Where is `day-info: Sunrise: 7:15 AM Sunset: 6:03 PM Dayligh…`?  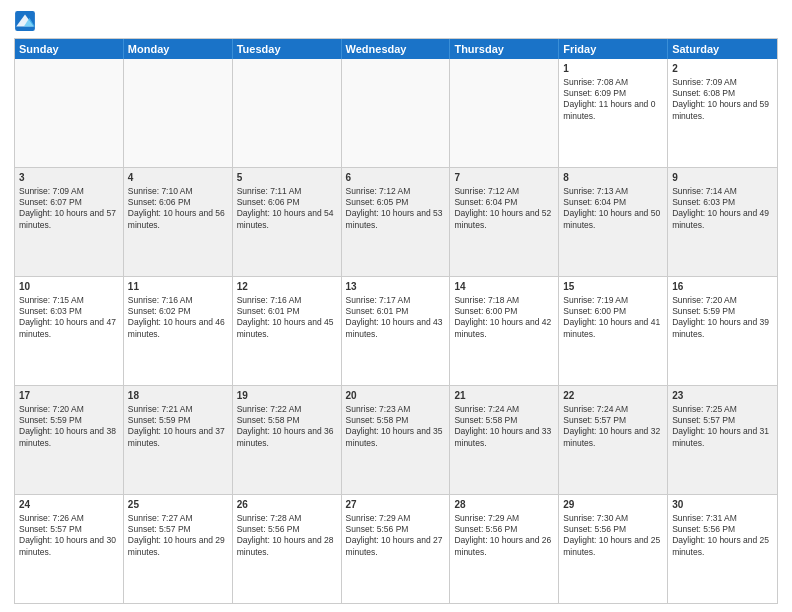 day-info: Sunrise: 7:15 AM Sunset: 6:03 PM Dayligh… is located at coordinates (68, 317).